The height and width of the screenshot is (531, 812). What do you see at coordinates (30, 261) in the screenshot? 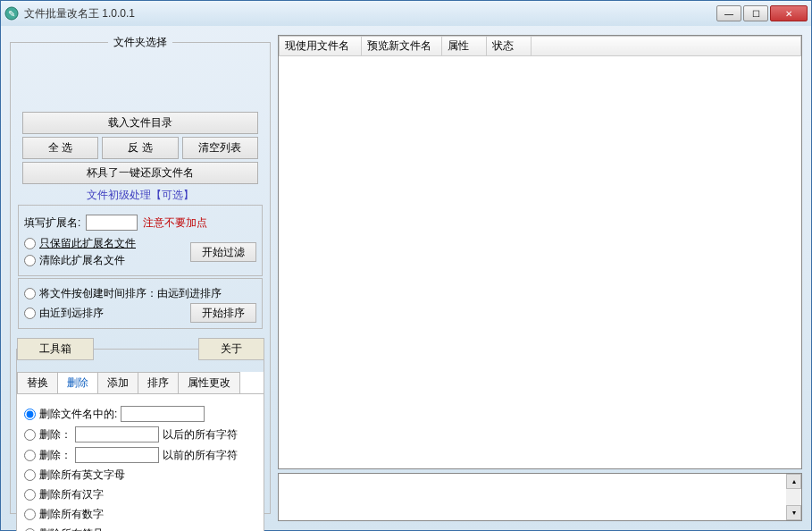
I see `remove-ext-radio` at bounding box center [30, 261].